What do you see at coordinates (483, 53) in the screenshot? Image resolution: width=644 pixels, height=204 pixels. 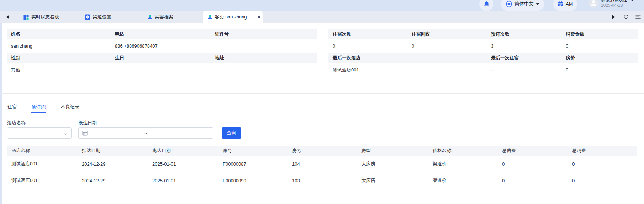 I see `guest-stats-panel: 住宿次数 住宿间夜 预订次数 消费金额 0 0 3 0 最后一次酒店 最后一次住…` at bounding box center [483, 53].